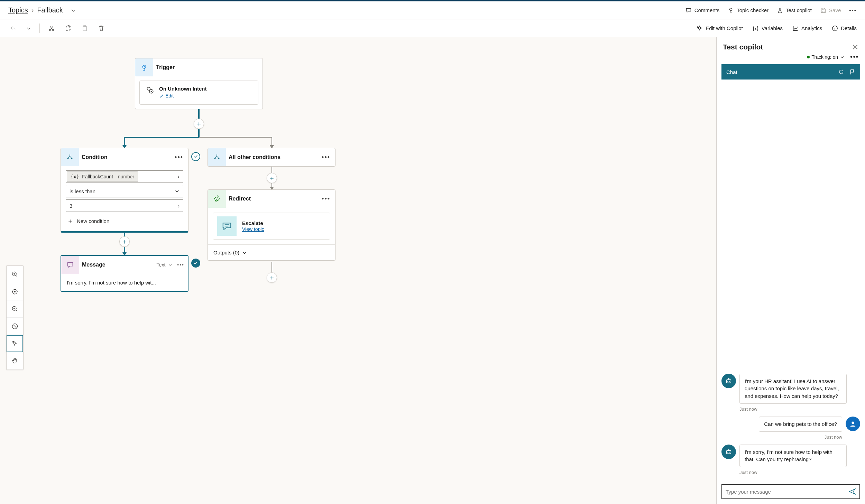  Describe the element at coordinates (808, 57) in the screenshot. I see `status-dot-icon` at that location.